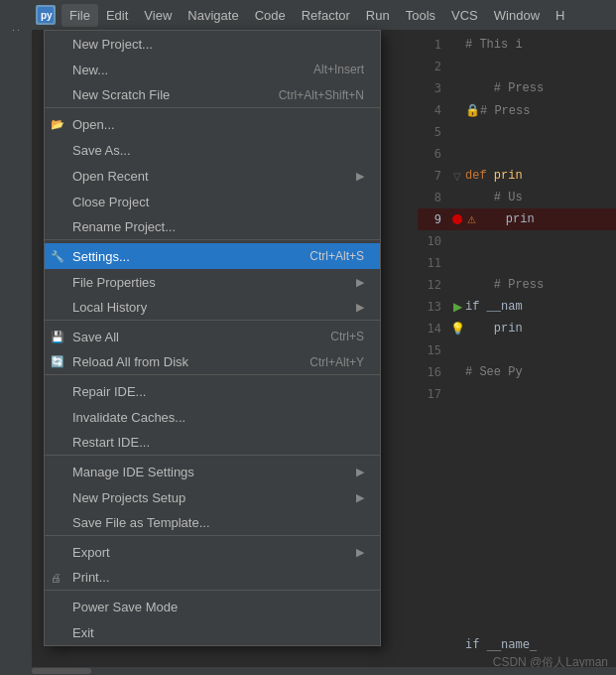  What do you see at coordinates (464, 16) in the screenshot?
I see `menu-vcs: VCS` at bounding box center [464, 16].